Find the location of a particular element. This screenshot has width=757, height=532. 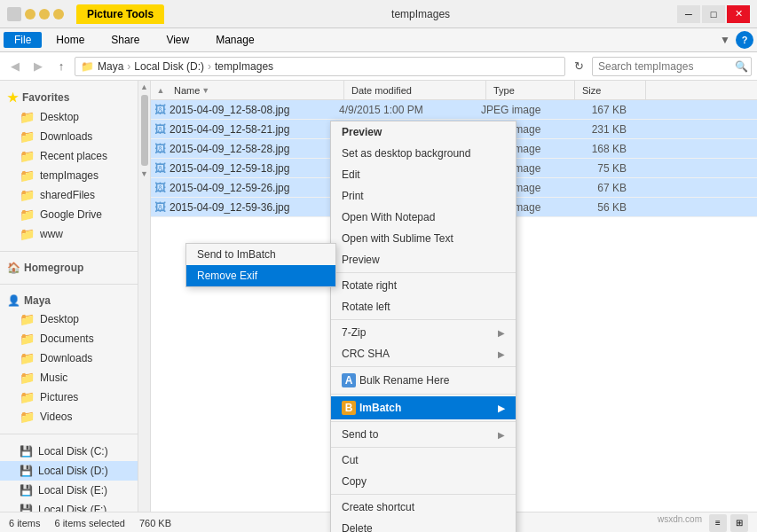

cm-create-shortcut: Create shortcut is located at coordinates (423, 507).